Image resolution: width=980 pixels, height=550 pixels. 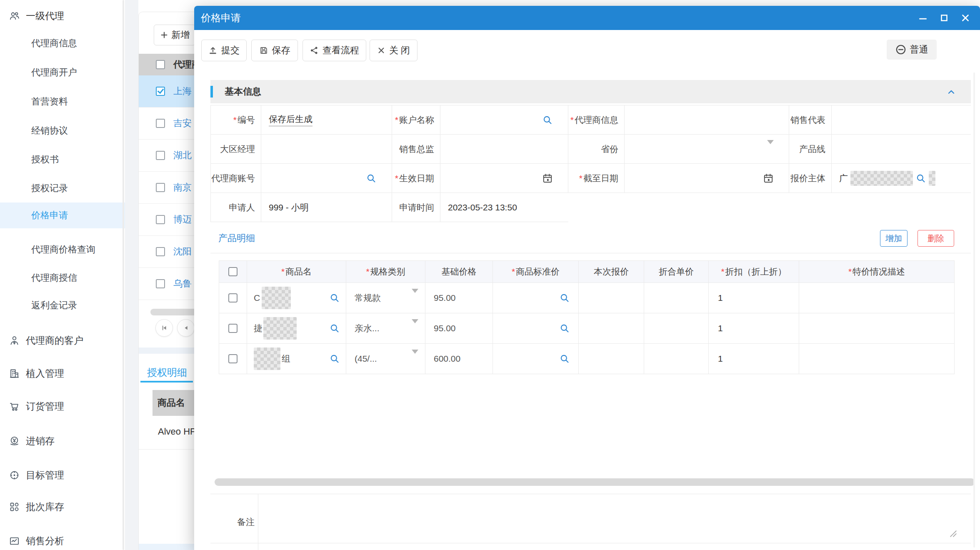 What do you see at coordinates (62, 305) in the screenshot?
I see `sidebar-item-rebate-record: 返利金记录` at bounding box center [62, 305].